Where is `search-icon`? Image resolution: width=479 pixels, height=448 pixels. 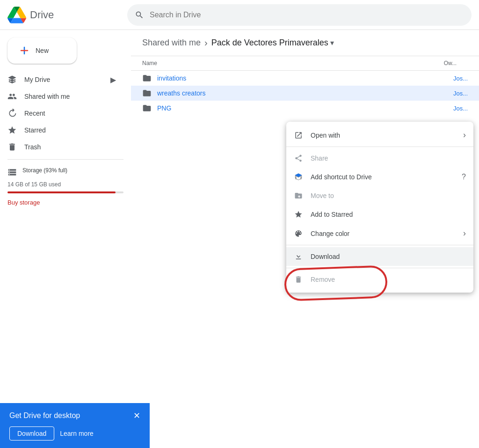 search-icon is located at coordinates (139, 15).